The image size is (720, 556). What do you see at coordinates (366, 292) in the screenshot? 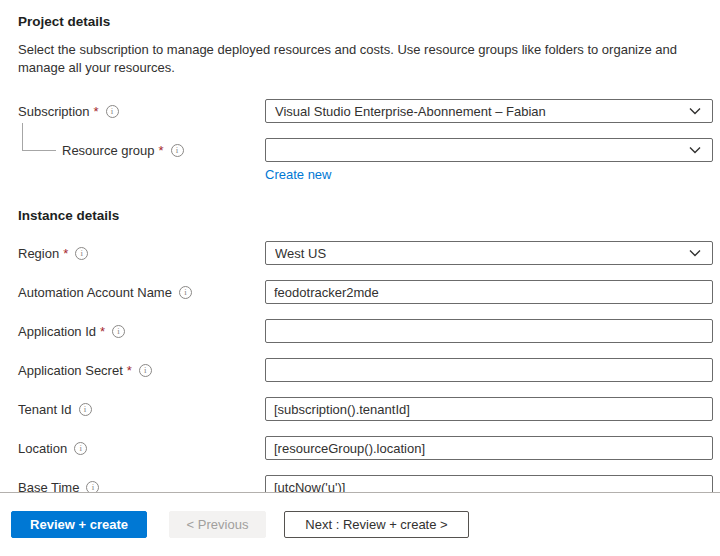
I see `automation-account-name-row: Automation Account Name * i` at bounding box center [366, 292].